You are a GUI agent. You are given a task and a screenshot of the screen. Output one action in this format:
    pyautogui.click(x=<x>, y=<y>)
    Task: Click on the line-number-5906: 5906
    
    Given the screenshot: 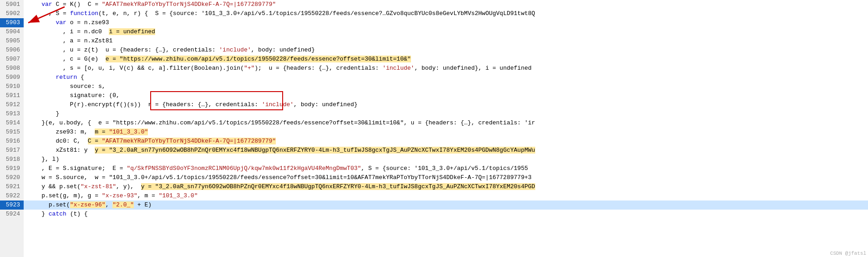 What is the action you would take?
    pyautogui.click(x=12, y=50)
    